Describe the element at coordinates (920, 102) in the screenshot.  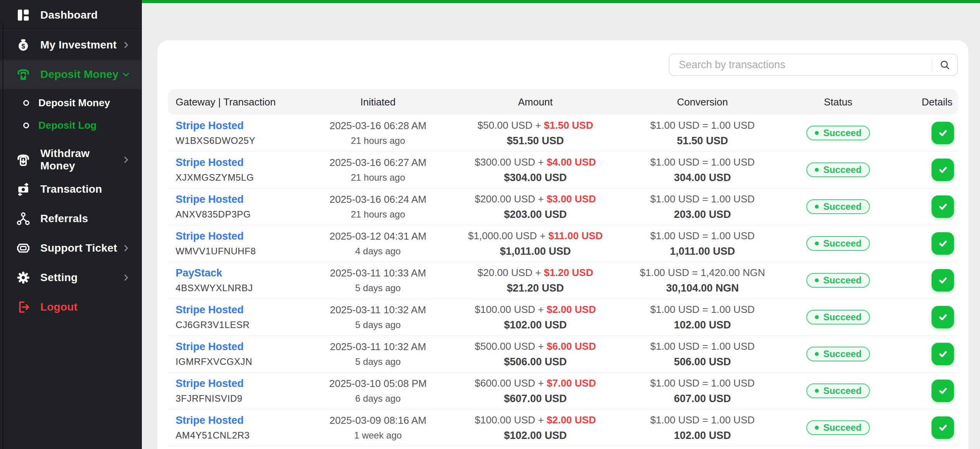
I see `column-header-details: Details` at that location.